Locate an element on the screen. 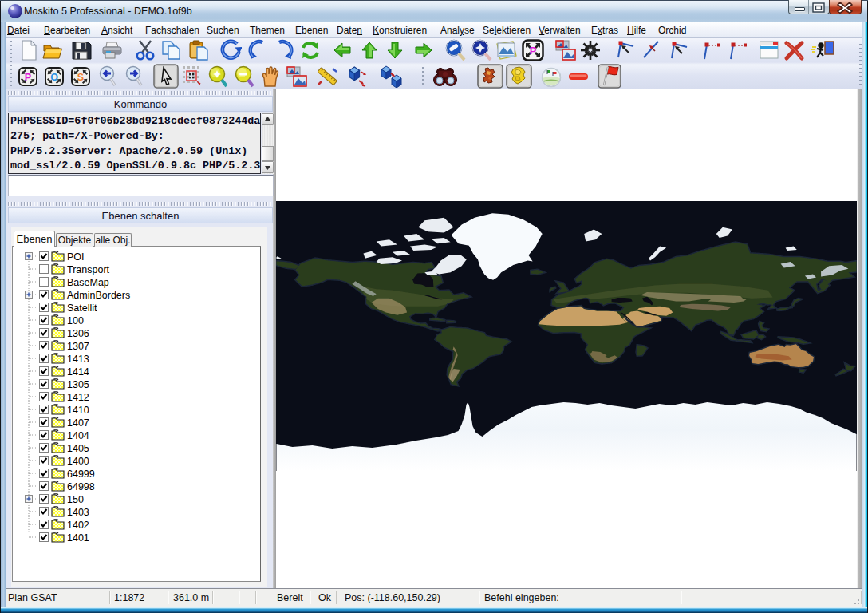 The width and height of the screenshot is (868, 613). svg-text: O is located at coordinates (54, 77).